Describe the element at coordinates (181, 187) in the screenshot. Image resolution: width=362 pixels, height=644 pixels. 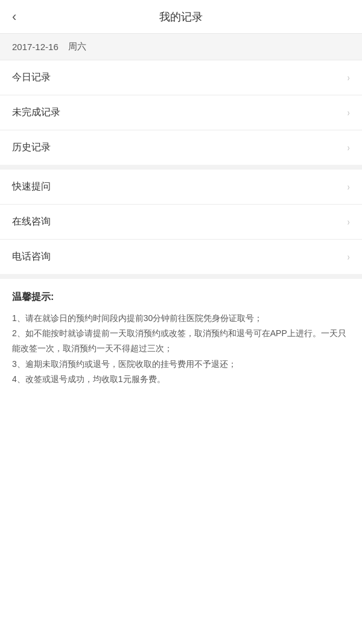
I see `menu-item-quick-question: 快速提问 ›` at that location.